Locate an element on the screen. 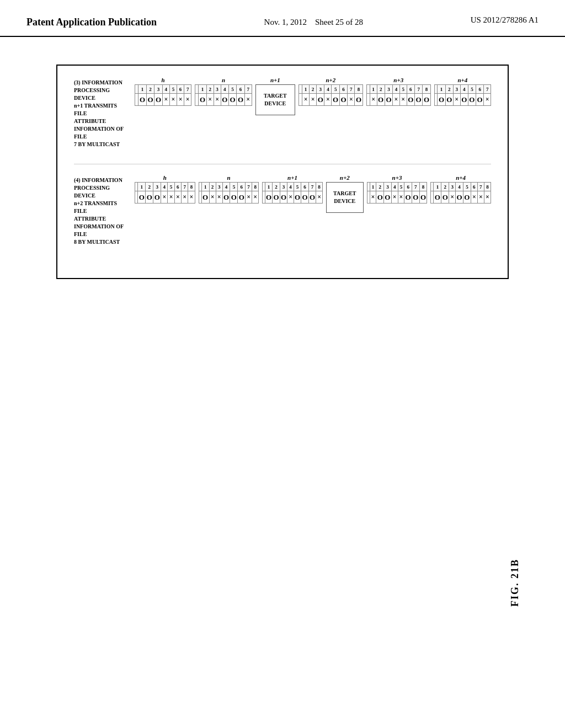 The height and width of the screenshot is (728, 565). grid-label: h is located at coordinates (163, 80).